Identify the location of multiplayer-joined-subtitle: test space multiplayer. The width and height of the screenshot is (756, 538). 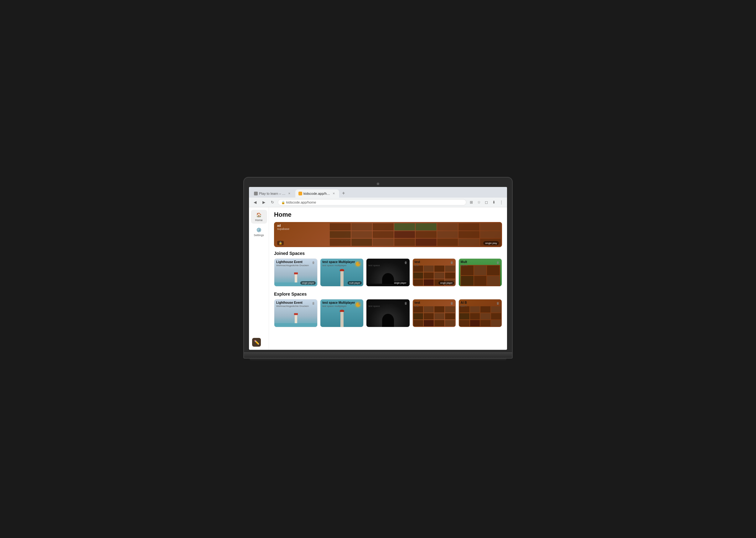
(342, 265).